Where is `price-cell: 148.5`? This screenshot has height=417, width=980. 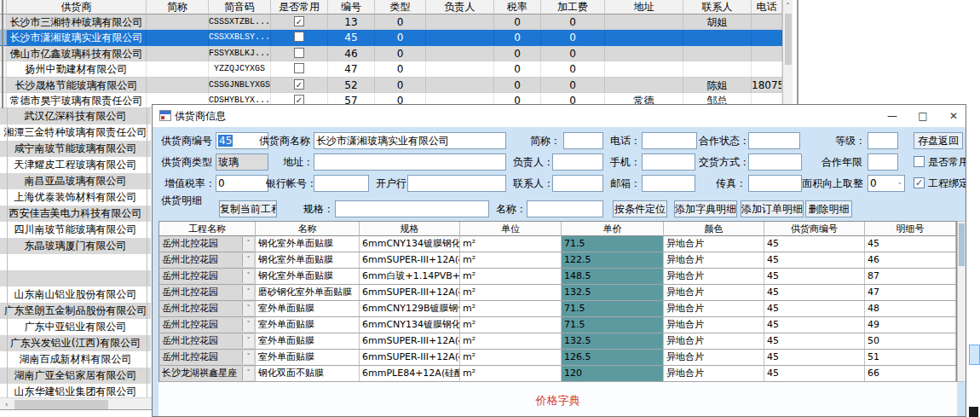 price-cell: 148.5 is located at coordinates (613, 276).